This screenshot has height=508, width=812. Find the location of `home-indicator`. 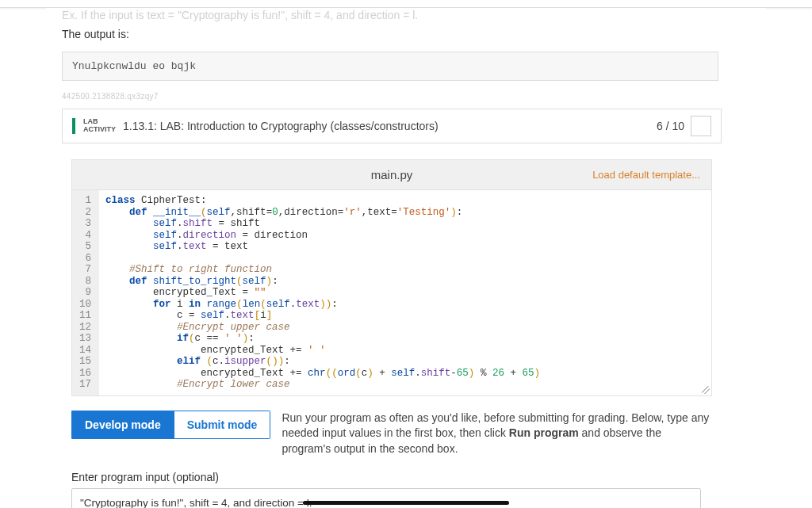

home-indicator is located at coordinates (406, 502).